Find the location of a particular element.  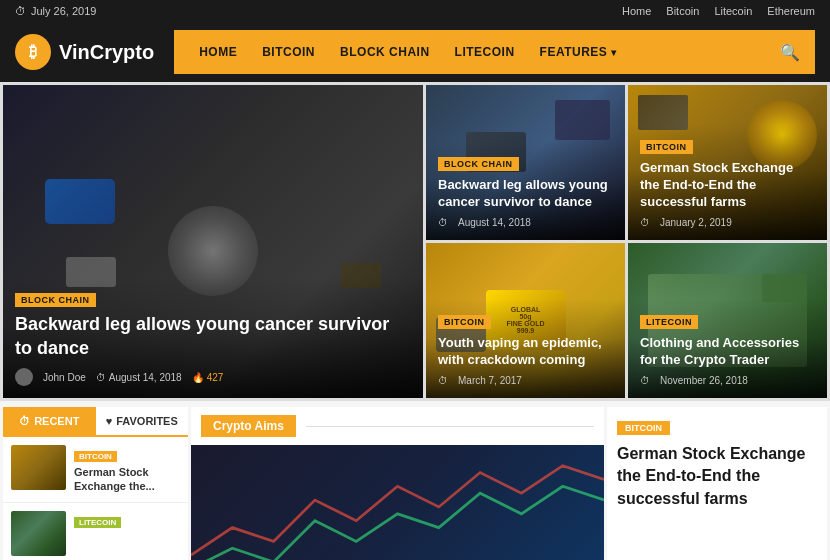

topnav-litecoin: Litecoin is located at coordinates (733, 11).